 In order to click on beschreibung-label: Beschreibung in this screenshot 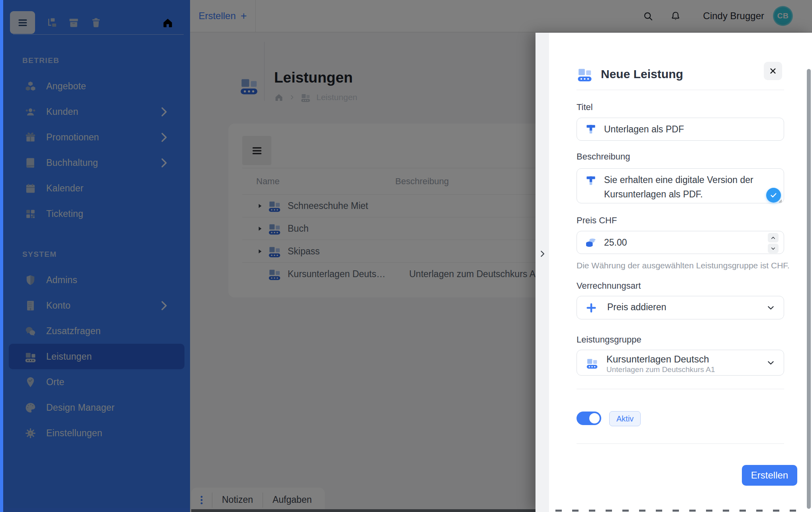, I will do `click(603, 157)`.